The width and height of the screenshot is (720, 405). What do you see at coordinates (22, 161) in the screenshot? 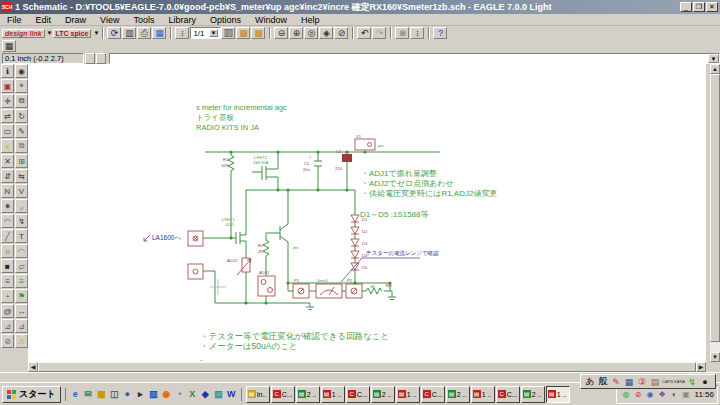
I see `palette-tool-icon: ⊞` at bounding box center [22, 161].